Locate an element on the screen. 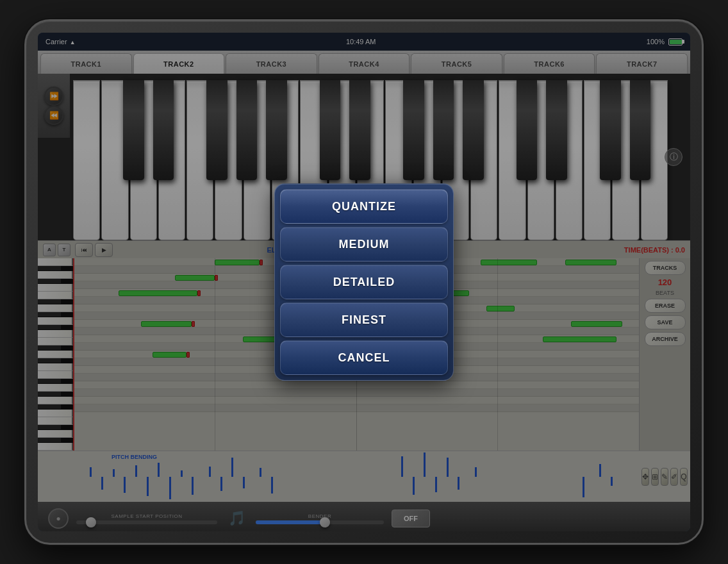 The height and width of the screenshot is (564, 728). detailed-option-button: DETAILED is located at coordinates (364, 282).